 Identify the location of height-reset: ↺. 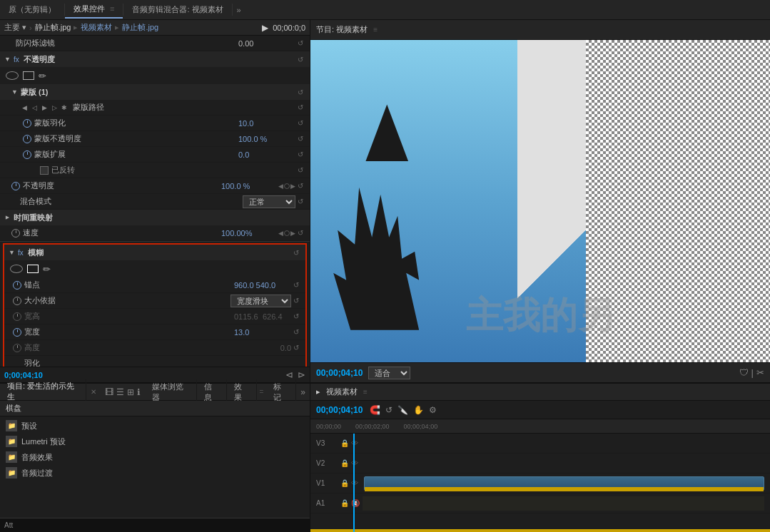
(296, 348).